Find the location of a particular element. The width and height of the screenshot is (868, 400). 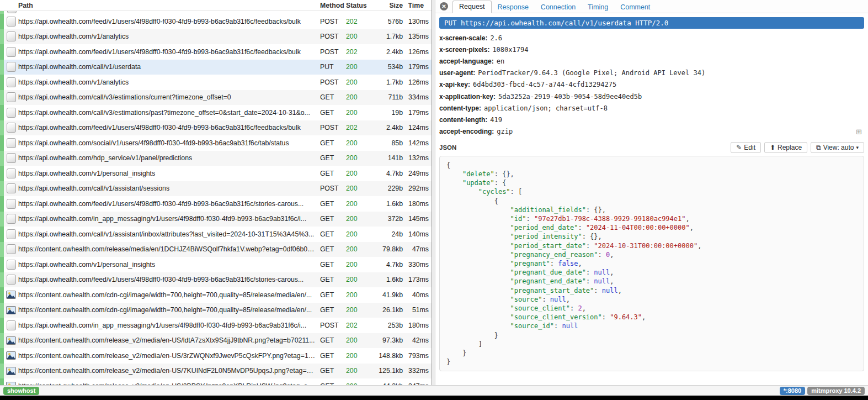

column-header-path: Path is located at coordinates (169, 6).